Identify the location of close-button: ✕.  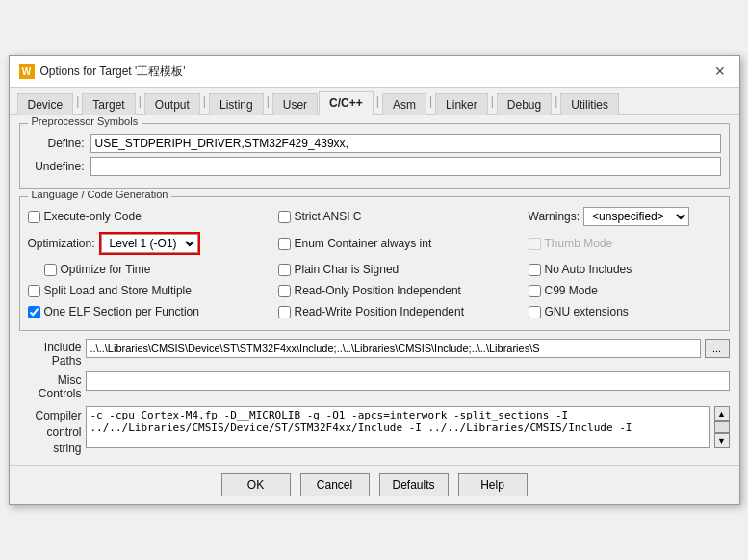
(720, 71).